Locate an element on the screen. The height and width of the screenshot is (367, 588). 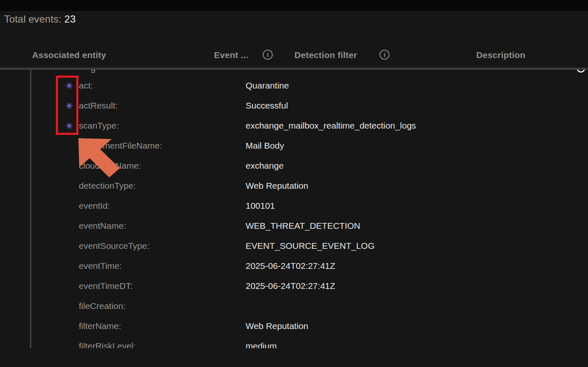
kv-row: filterName: Web Reputation is located at coordinates (294, 326).